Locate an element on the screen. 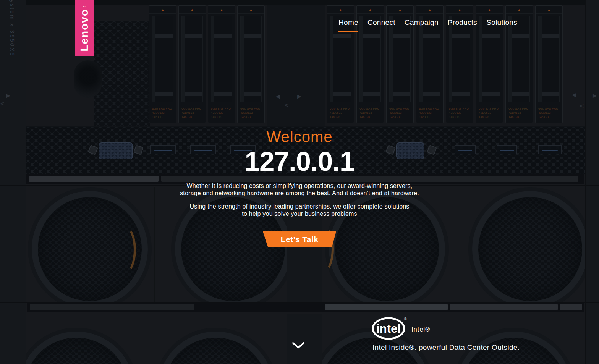 The height and width of the screenshot is (364, 599). nav-item-home: Home is located at coordinates (348, 25).